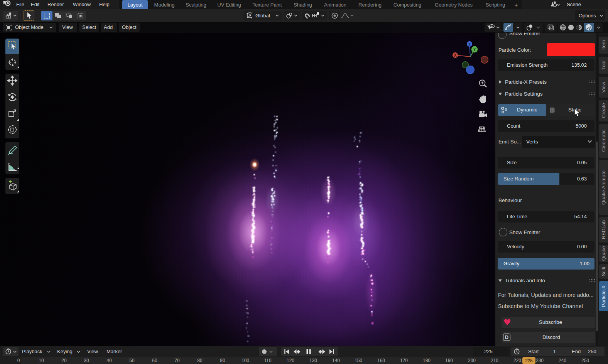 The height and width of the screenshot is (364, 608). What do you see at coordinates (475, 49) in the screenshot?
I see `svg-text: Y` at bounding box center [475, 49].